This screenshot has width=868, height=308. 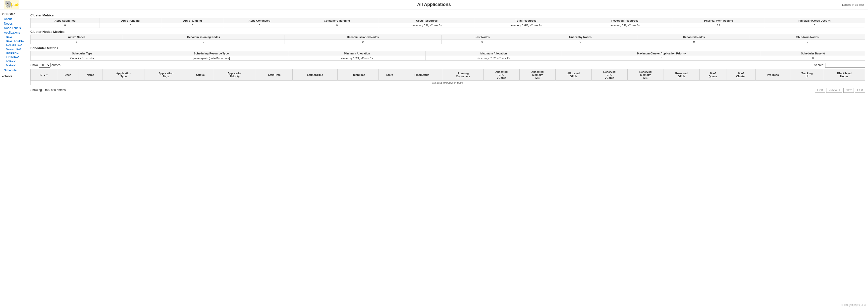 What do you see at coordinates (166, 75) in the screenshot?
I see `col-application-tags: ApplicationTags` at bounding box center [166, 75].